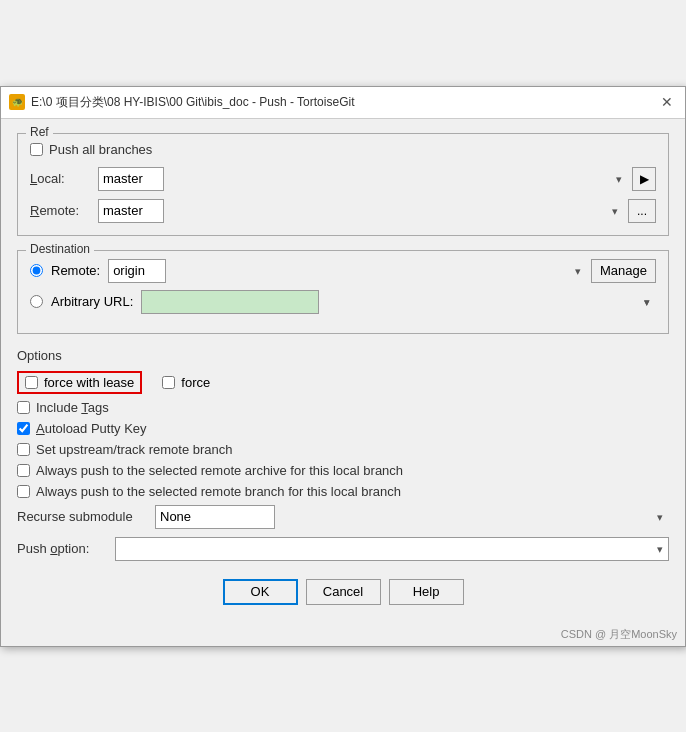 Image resolution: width=686 pixels, height=732 pixels. What do you see at coordinates (343, 356) in the screenshot?
I see `options-title: Options` at bounding box center [343, 356].